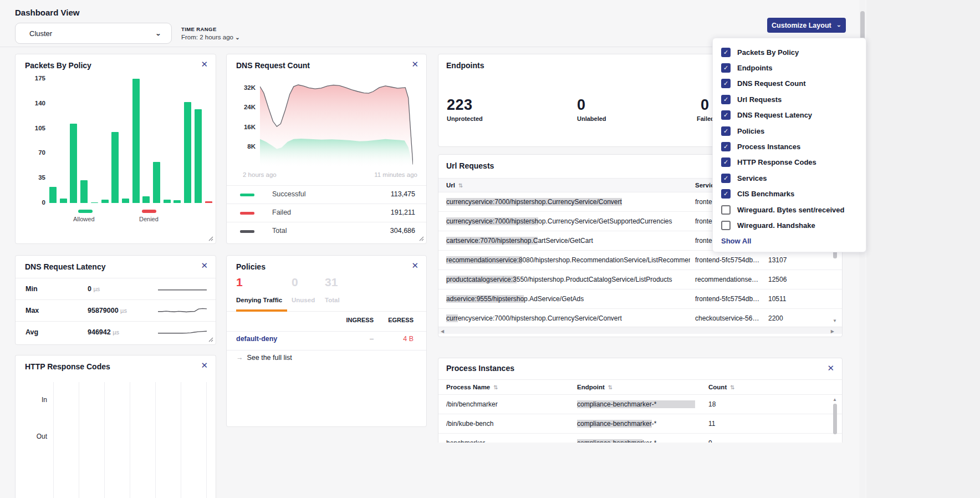  I want to click on y-tick-label: 0, so click(35, 202).